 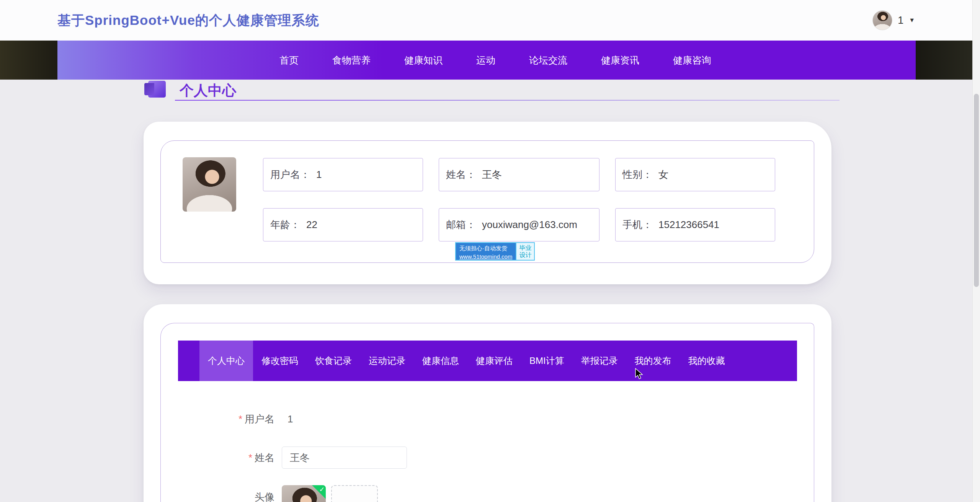 I want to click on field-email-value: youxiwang@163.com, so click(x=530, y=225).